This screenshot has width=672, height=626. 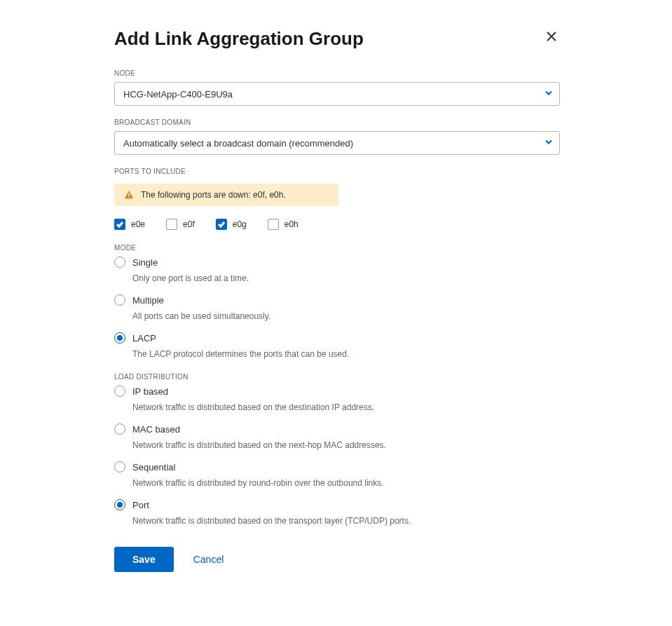 I want to click on radio-label: Multiple, so click(x=149, y=300).